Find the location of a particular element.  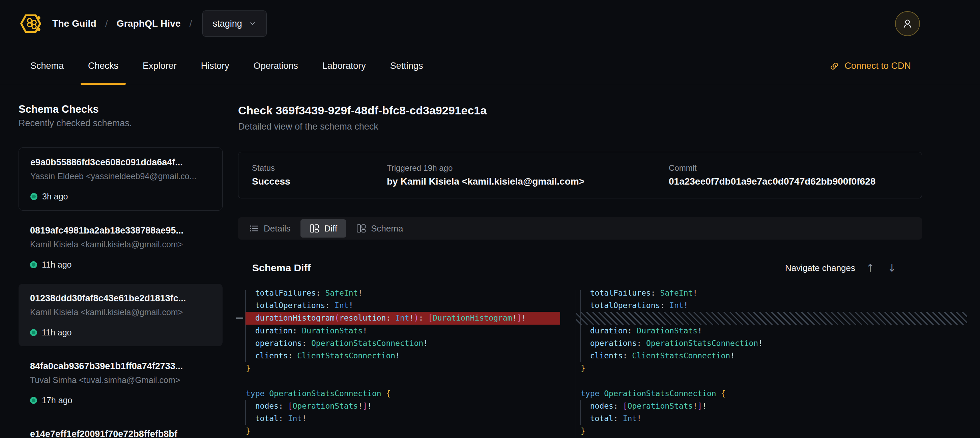

check-hash: 84fa0cab9367b39e1b1ff0a74f2733... is located at coordinates (121, 366).